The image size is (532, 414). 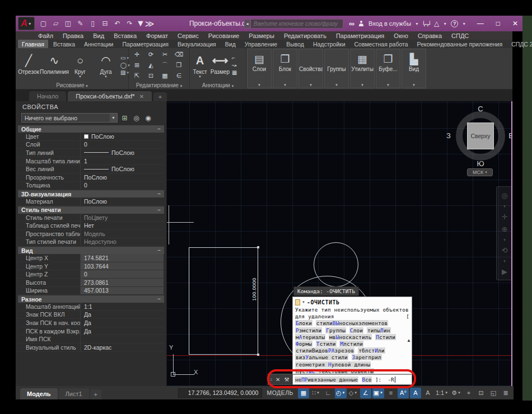 I want to click on offset-tool: ∈▾, so click(x=179, y=76).